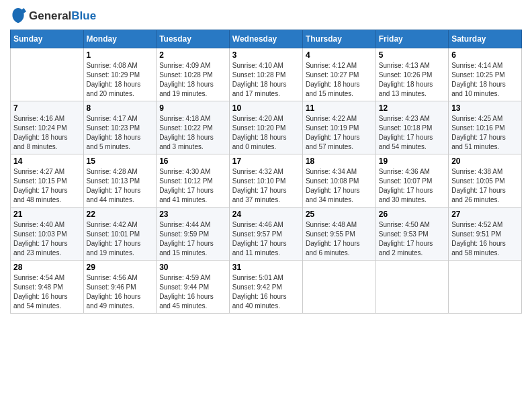  I want to click on day-number: 26, so click(412, 214).